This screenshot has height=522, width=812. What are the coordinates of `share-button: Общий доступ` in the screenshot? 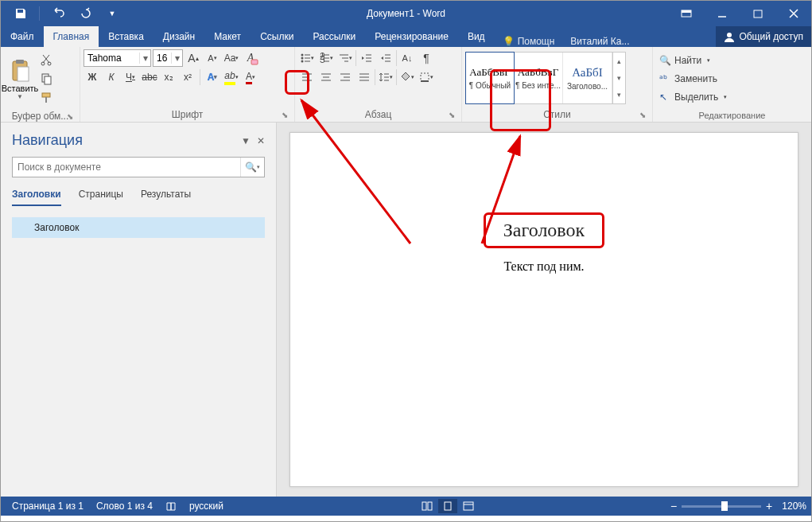 It's located at (763, 37).